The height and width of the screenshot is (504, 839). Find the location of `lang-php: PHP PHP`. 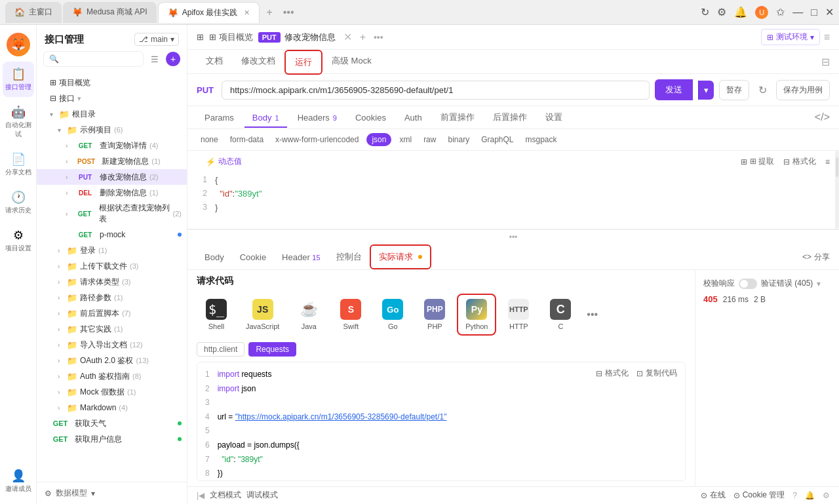

lang-php: PHP PHP is located at coordinates (435, 315).